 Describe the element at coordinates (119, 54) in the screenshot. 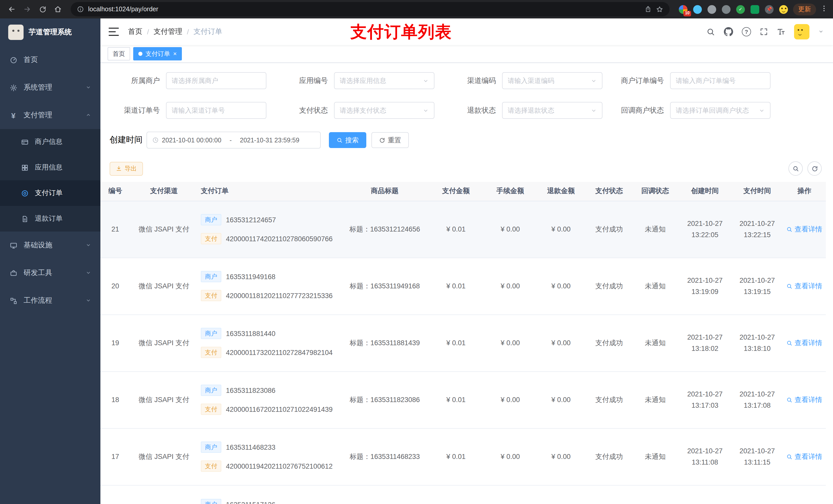

I see `tab-home: 首页` at that location.